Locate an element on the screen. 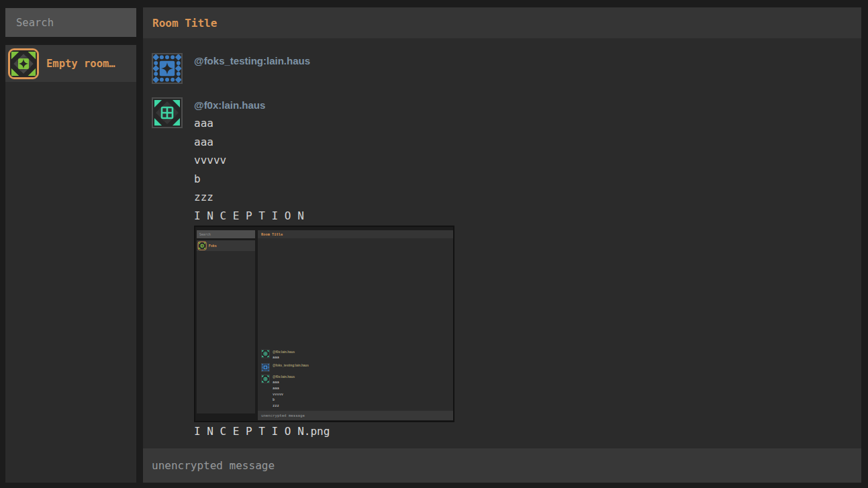 This screenshot has height=488, width=868. mini-room-item: Foks is located at coordinates (226, 246).